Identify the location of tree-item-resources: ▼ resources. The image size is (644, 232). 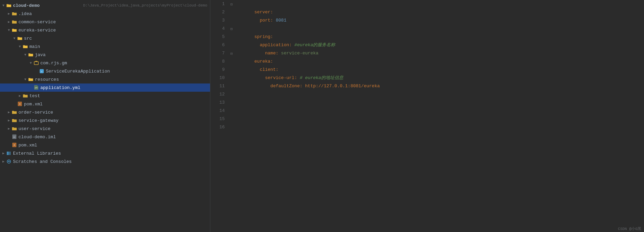
(105, 79).